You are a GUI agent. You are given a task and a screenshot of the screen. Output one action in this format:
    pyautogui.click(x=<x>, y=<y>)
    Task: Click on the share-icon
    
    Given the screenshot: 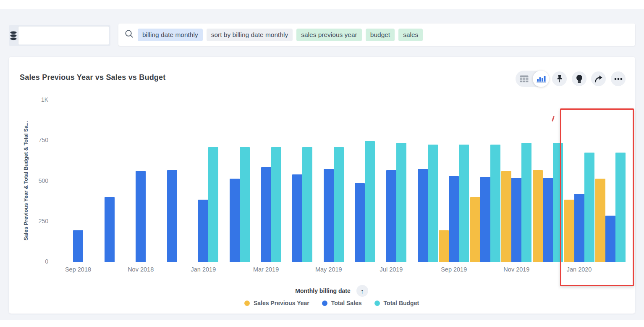 What is the action you would take?
    pyautogui.click(x=599, y=79)
    